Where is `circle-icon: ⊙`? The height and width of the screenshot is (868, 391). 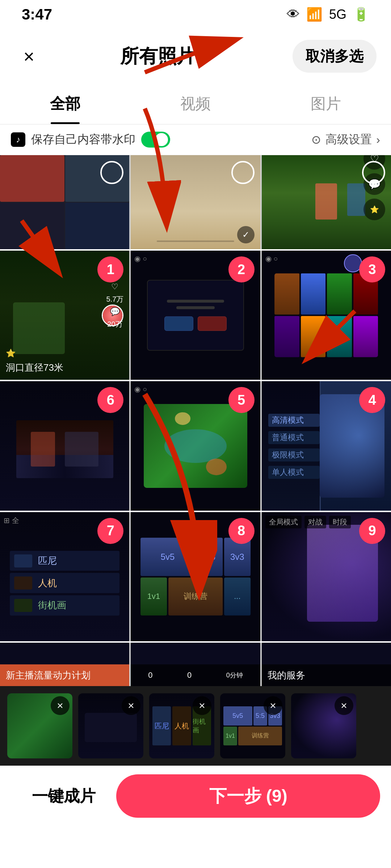 circle-icon: ⊙ is located at coordinates (316, 140).